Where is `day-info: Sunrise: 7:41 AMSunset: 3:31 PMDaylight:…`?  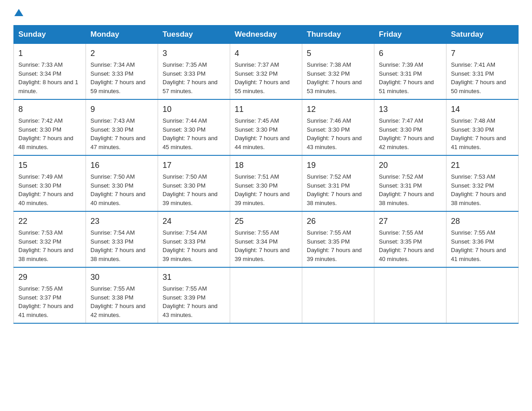 day-info: Sunrise: 7:41 AMSunset: 3:31 PMDaylight:… is located at coordinates (478, 78).